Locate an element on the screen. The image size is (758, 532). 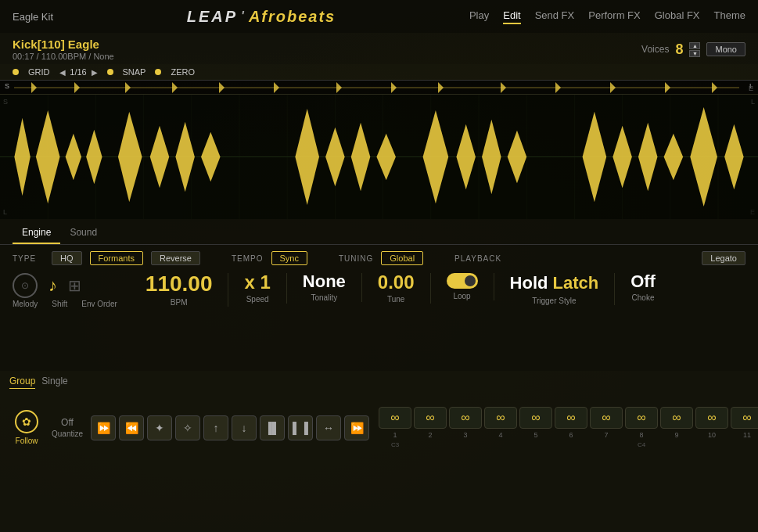
seq-tab-group: Group is located at coordinates (22, 382).